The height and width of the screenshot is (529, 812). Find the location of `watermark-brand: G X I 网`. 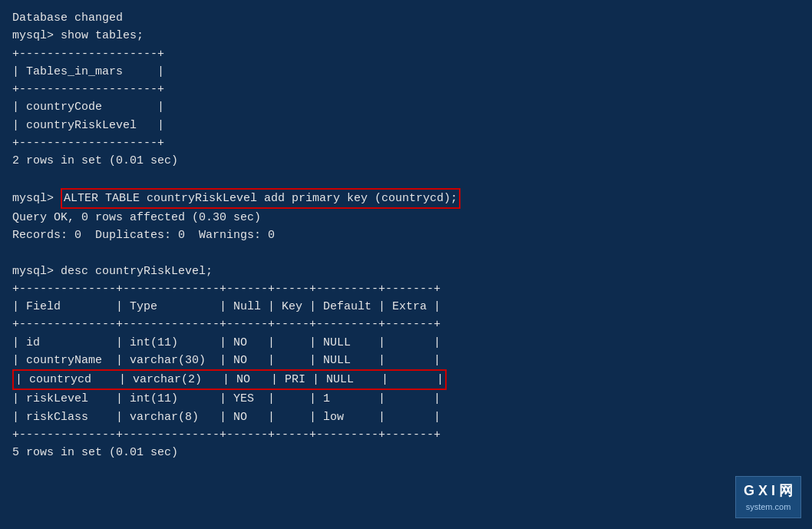

watermark-brand: G X I 网 is located at coordinates (768, 491).